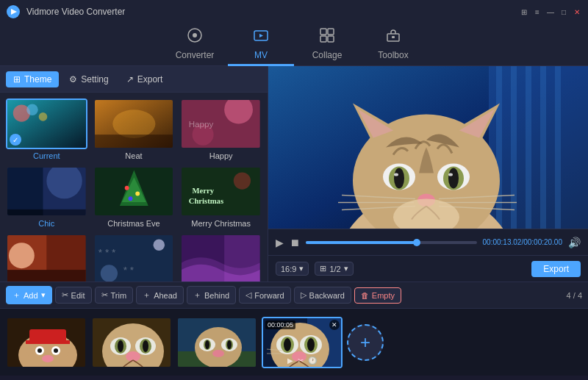 The width and height of the screenshot is (588, 380). Describe the element at coordinates (577, 12) in the screenshot. I see `close-button: ✕` at that location.